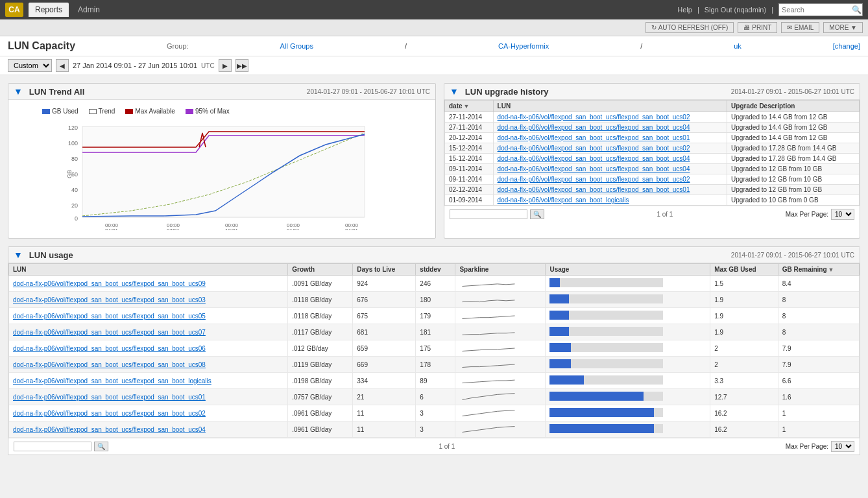  Describe the element at coordinates (112, 229) in the screenshot. I see `svg-text: 04/01` at that location.